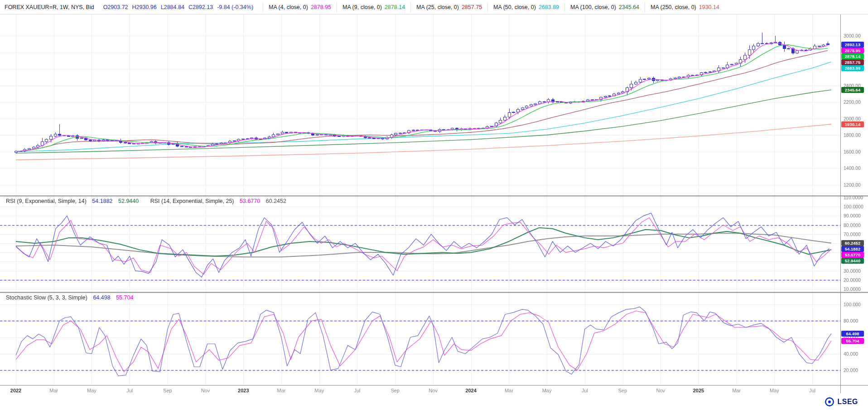  What do you see at coordinates (250, 201) in the screenshot?
I see `rsi-value-3: 53.6770` at bounding box center [250, 201].